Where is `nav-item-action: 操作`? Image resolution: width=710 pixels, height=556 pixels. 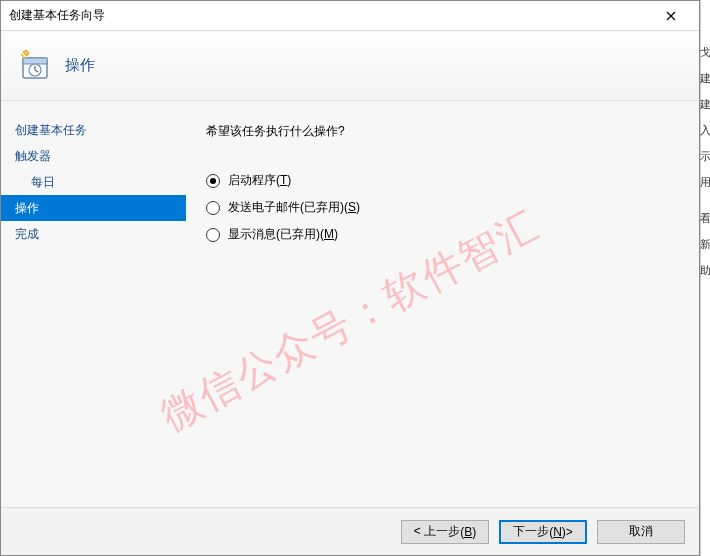 nav-item-action: 操作 is located at coordinates (94, 208).